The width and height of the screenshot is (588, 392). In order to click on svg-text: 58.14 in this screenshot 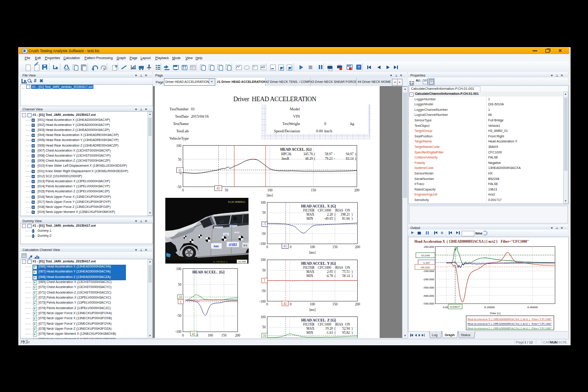, I will do `click(346, 276)`.